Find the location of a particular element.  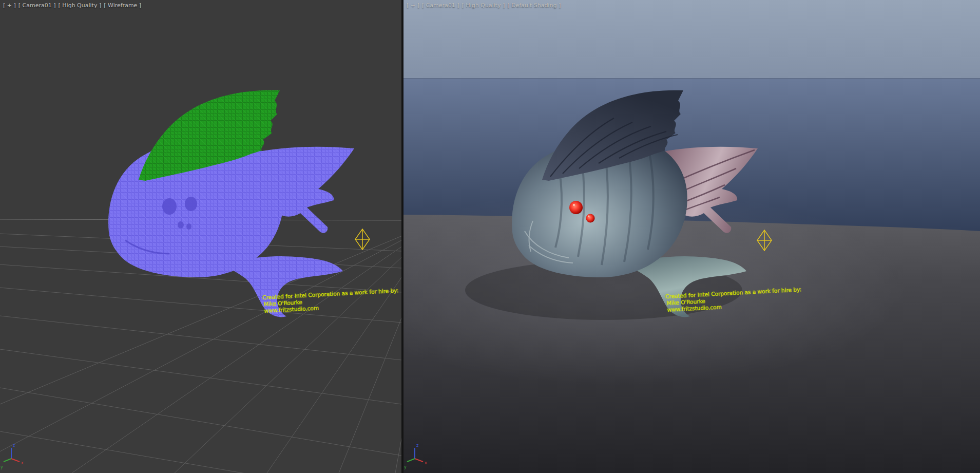

axis-tripod-icon: x y z is located at coordinates (12, 456).